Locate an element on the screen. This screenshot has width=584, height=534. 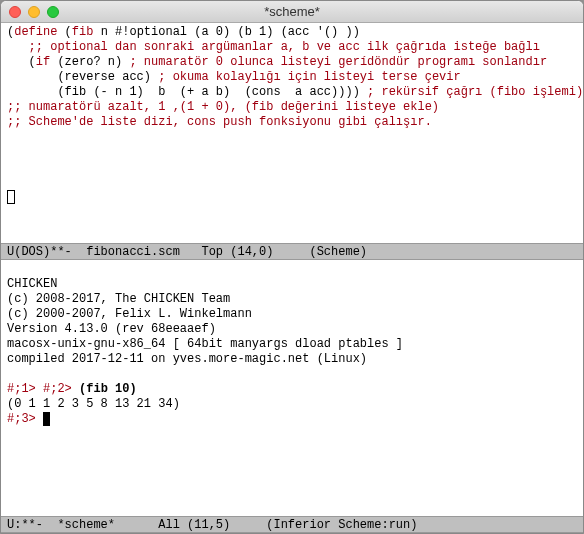
code-keyword: define is located at coordinates (36, 32).